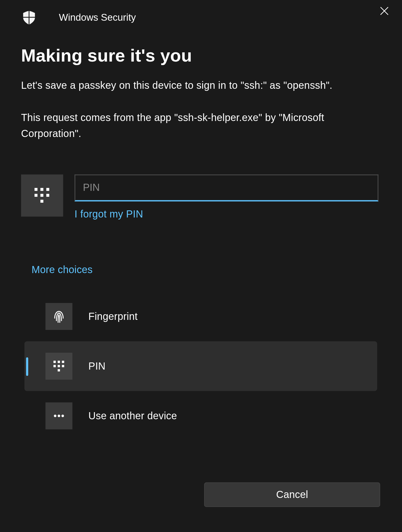 This screenshot has height=532, width=402. I want to click on description-text-2: This request comes from the app "ssh-sk-…, so click(201, 125).